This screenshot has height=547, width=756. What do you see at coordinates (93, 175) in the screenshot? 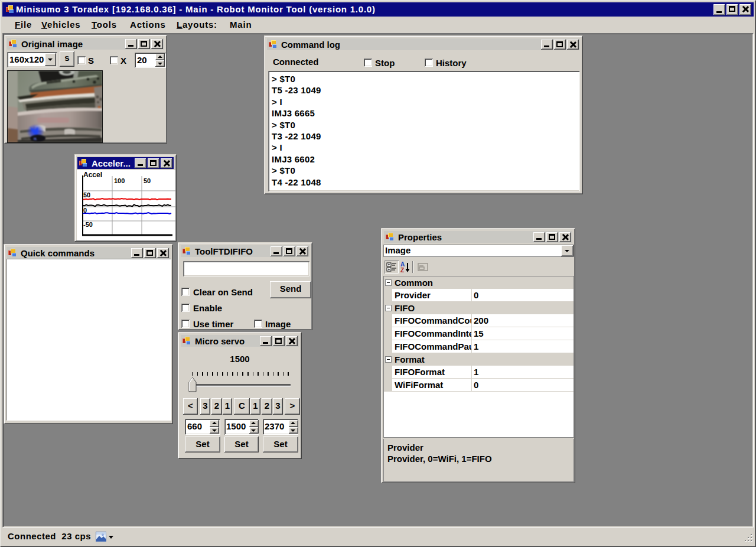
I see `svg-text: Accel` at bounding box center [93, 175].